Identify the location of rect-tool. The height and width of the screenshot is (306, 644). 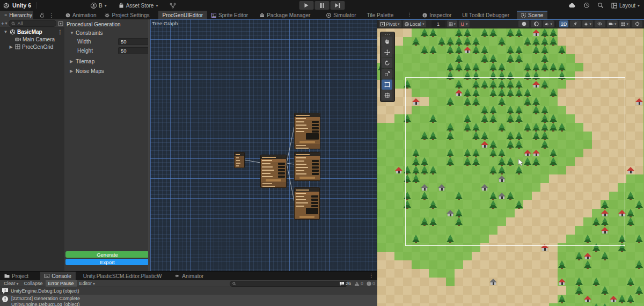
(387, 85).